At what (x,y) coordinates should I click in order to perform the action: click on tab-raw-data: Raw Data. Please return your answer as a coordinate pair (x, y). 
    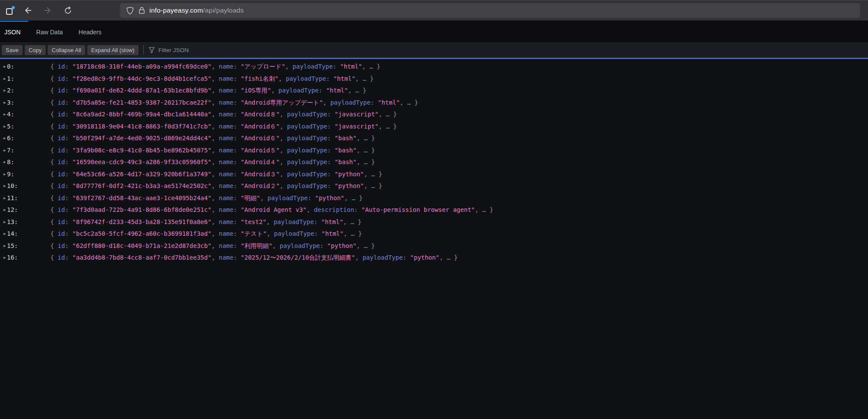
    Looking at the image, I should click on (50, 31).